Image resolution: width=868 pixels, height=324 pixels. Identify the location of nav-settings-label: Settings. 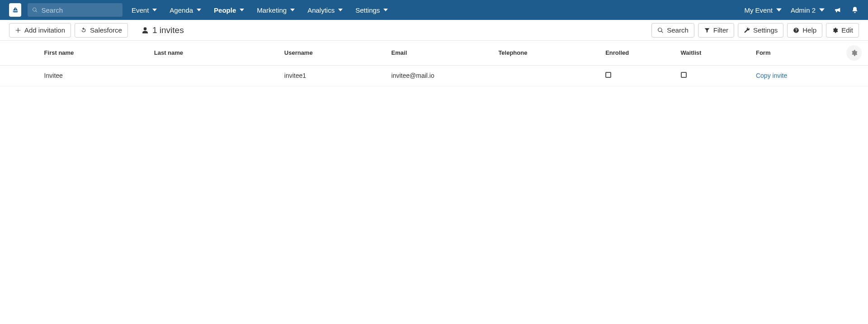
(368, 10).